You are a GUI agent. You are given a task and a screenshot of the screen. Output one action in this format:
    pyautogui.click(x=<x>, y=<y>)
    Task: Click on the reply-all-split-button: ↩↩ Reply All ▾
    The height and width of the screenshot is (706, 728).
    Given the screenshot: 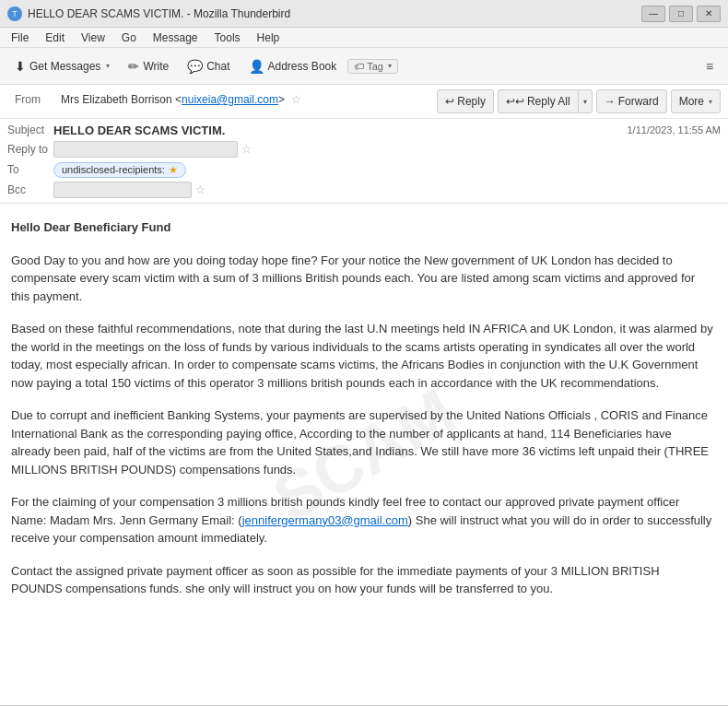 What is the action you would take?
    pyautogui.click(x=546, y=101)
    